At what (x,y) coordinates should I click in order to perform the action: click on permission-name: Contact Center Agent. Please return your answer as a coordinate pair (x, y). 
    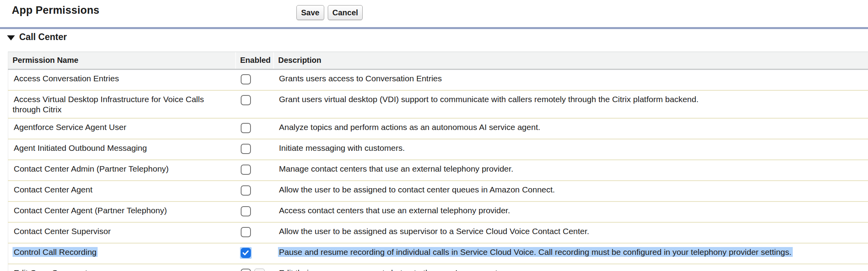
    Looking at the image, I should click on (53, 189).